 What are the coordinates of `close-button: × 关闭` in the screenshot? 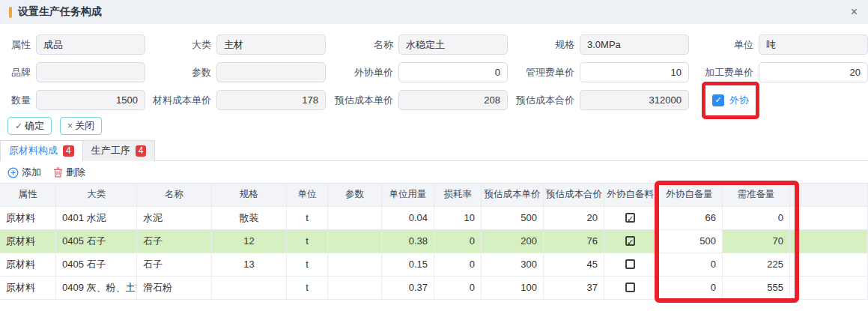 It's located at (81, 126).